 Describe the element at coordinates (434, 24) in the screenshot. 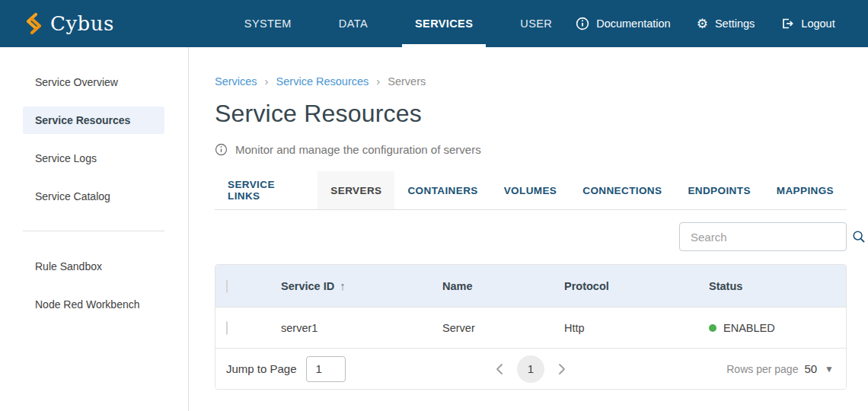

I see `top-navbar: Cybus SYSTEM DATA SERVICES USER Document…` at that location.